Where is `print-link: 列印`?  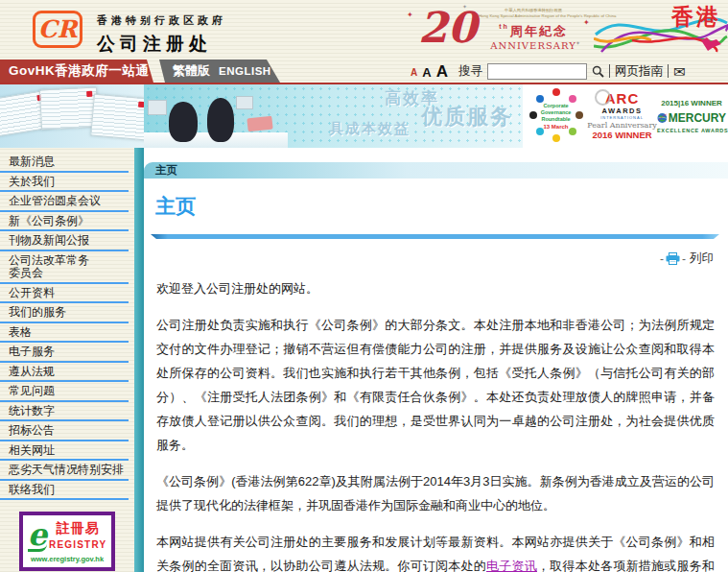
print-link: 列印 is located at coordinates (702, 259).